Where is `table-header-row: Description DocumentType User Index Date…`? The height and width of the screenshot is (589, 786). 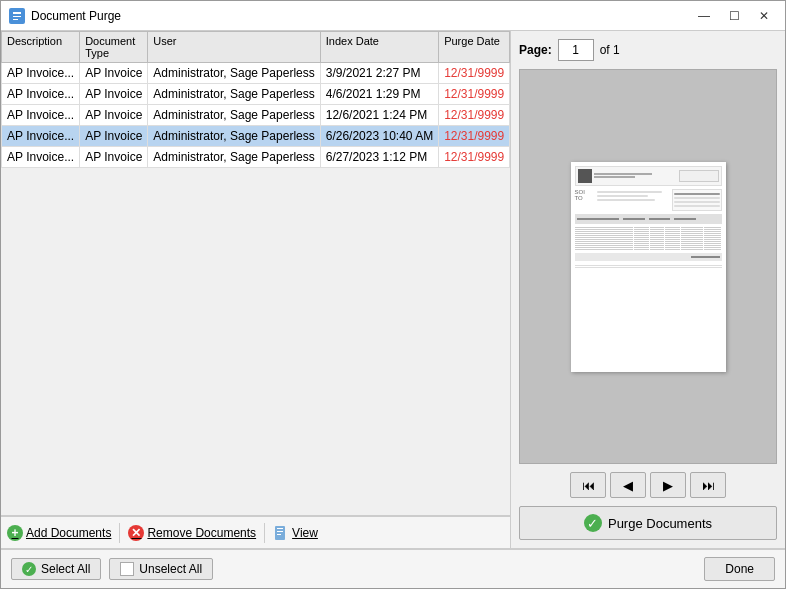 table-header-row: Description DocumentType User Index Date… is located at coordinates (256, 48).